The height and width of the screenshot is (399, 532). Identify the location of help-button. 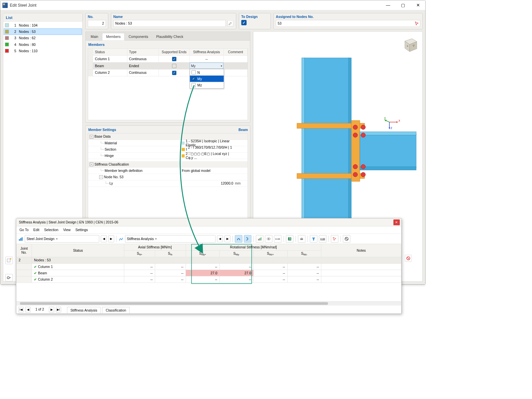
(346, 239).